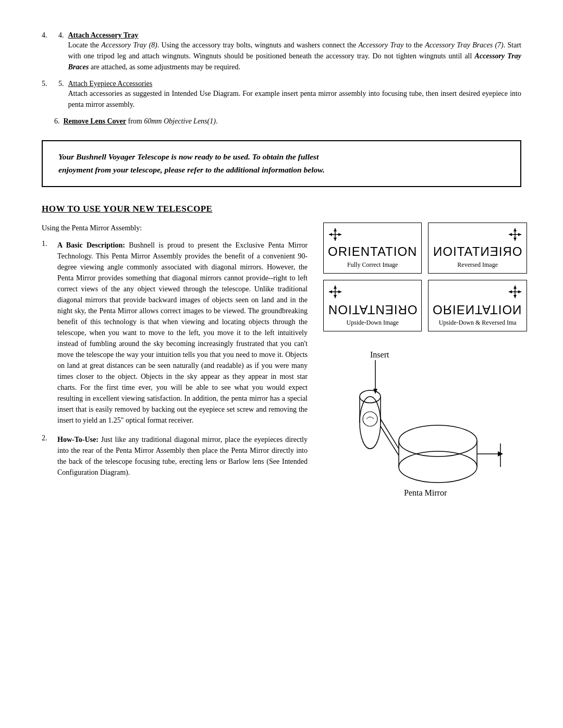 The width and height of the screenshot is (563, 728). What do you see at coordinates (372, 310) in the screenshot?
I see `orientation-text-upside-down: ORIENTATION` at bounding box center [372, 310].